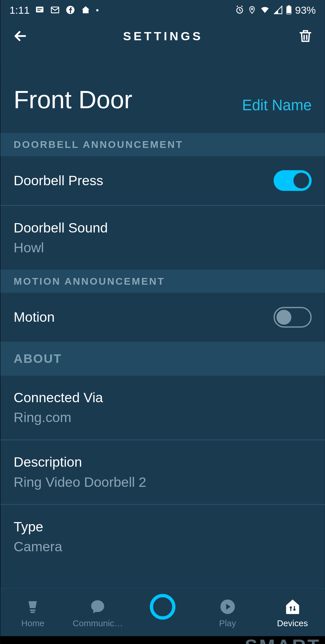 Image resolution: width=325 pixels, height=644 pixels. I want to click on home-tab-icon, so click(33, 607).